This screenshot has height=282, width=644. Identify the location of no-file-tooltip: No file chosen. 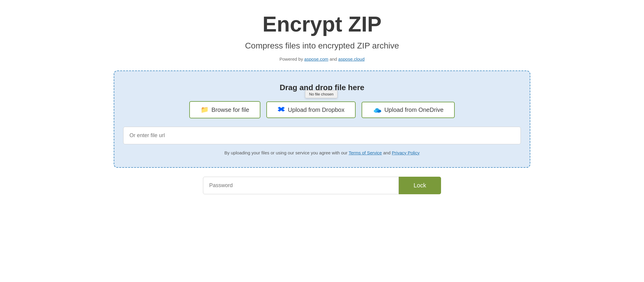
(321, 94).